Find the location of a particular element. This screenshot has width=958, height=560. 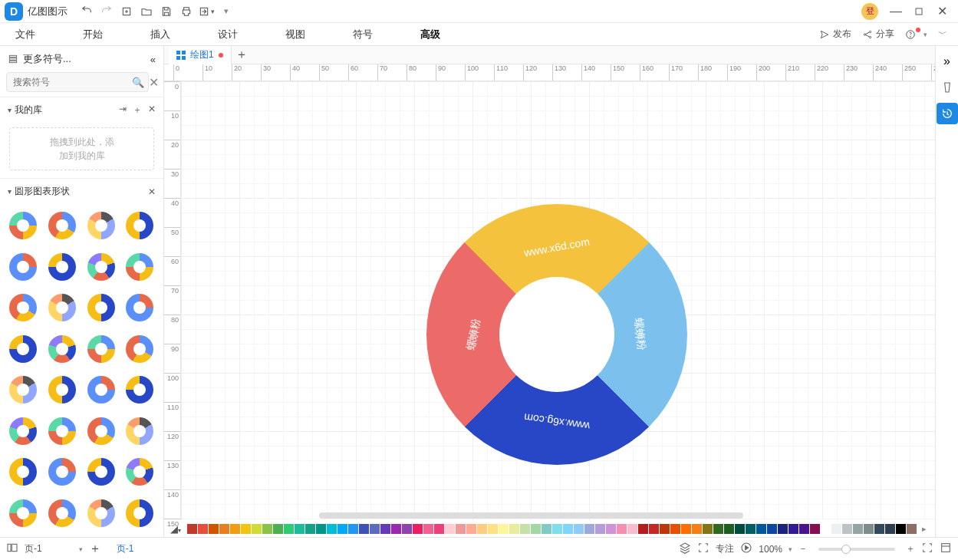

page-label: 页-1 is located at coordinates (34, 549).